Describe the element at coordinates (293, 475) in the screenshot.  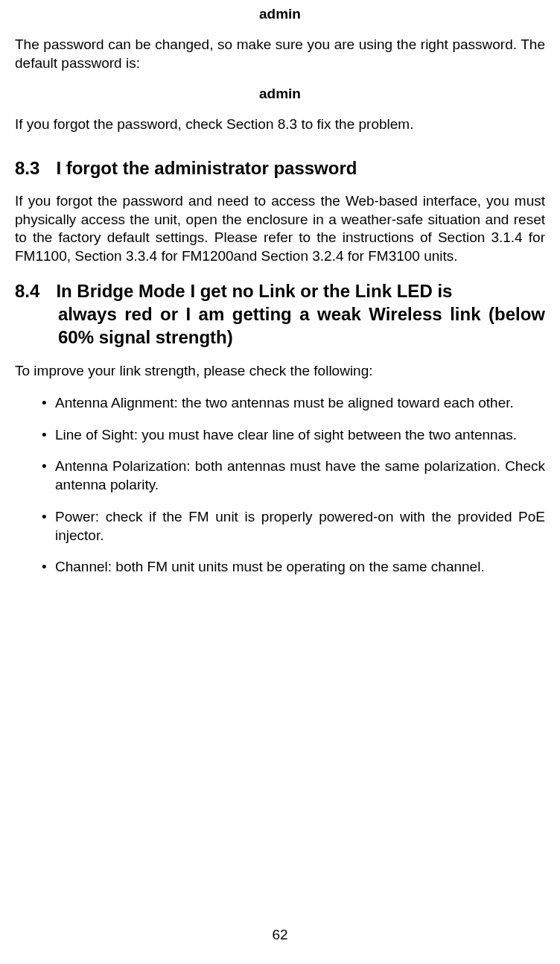
I see `list-item: Antenna Polarization: both antennas must…` at that location.